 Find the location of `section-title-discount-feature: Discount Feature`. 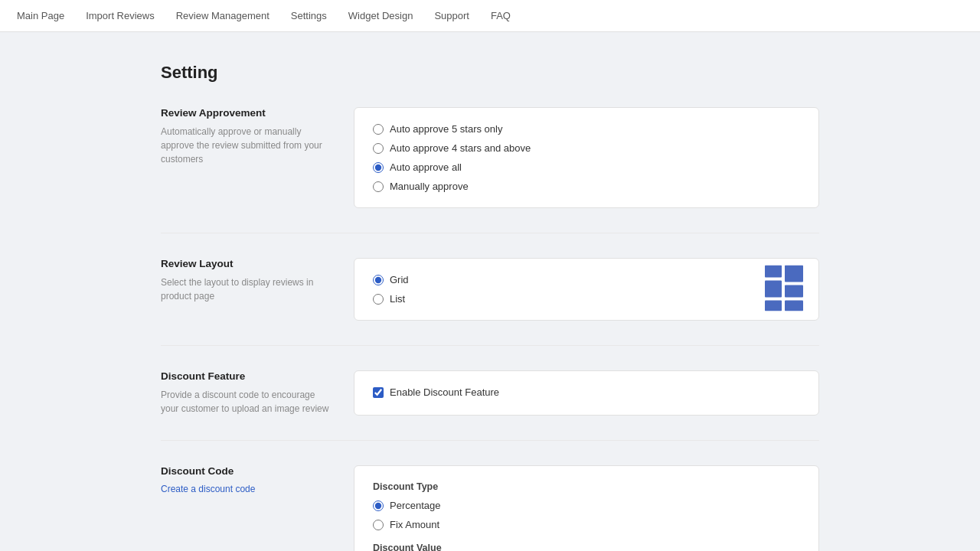

section-title-discount-feature: Discount Feature is located at coordinates (245, 377).